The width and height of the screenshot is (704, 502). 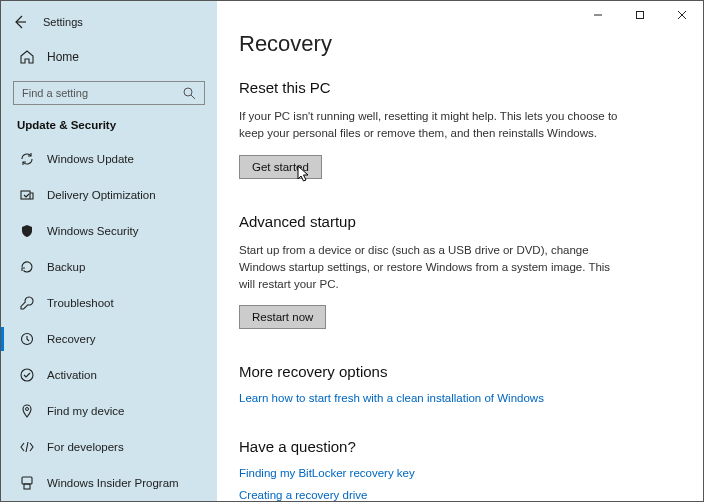 What do you see at coordinates (282, 317) in the screenshot?
I see `restart-now-button: Restart now` at bounding box center [282, 317].